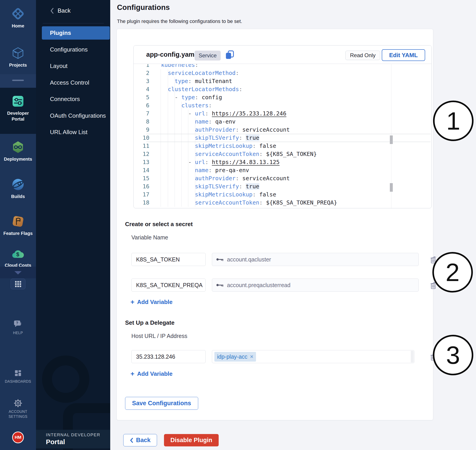 The image size is (476, 450). I want to click on line-number: 9, so click(141, 130).